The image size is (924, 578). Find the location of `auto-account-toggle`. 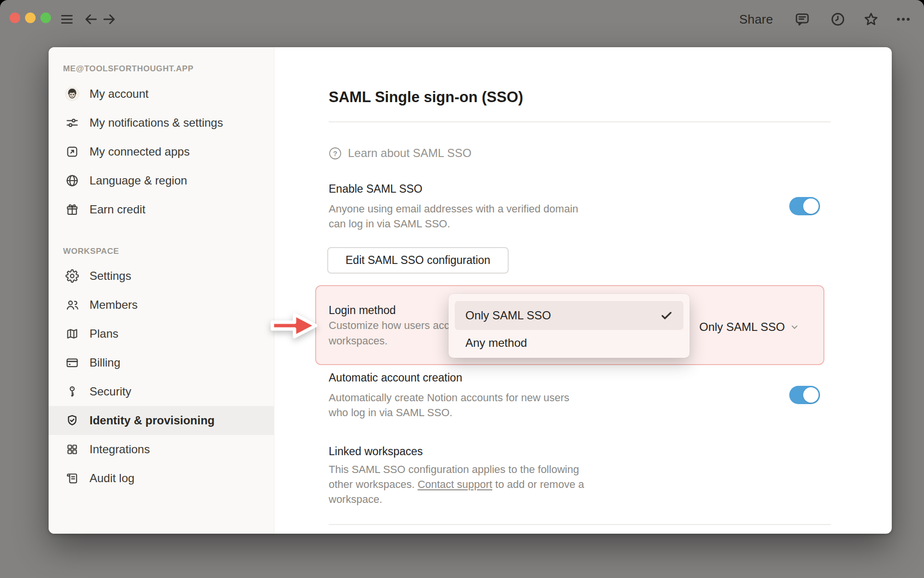

auto-account-toggle is located at coordinates (805, 395).